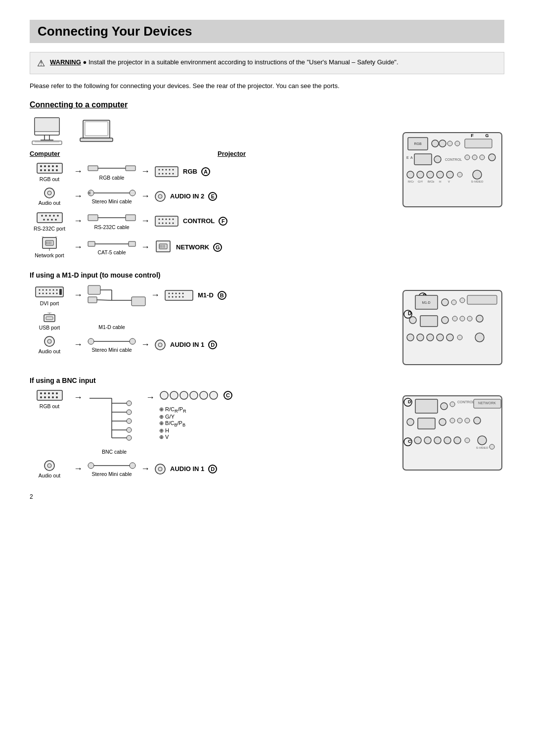  Describe the element at coordinates (420, 182) in the screenshot. I see `svg-text: G/Y` at that location.